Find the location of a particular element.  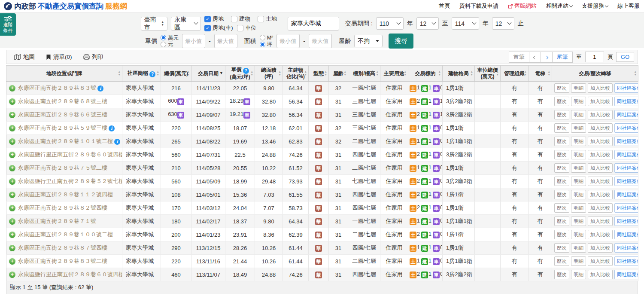

area-min-input is located at coordinates (288, 41).